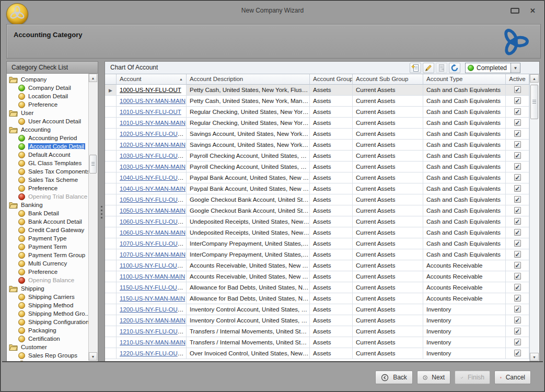  I want to click on sidebar-item-bank-account-detail: Bank Account Detail, so click(48, 222).